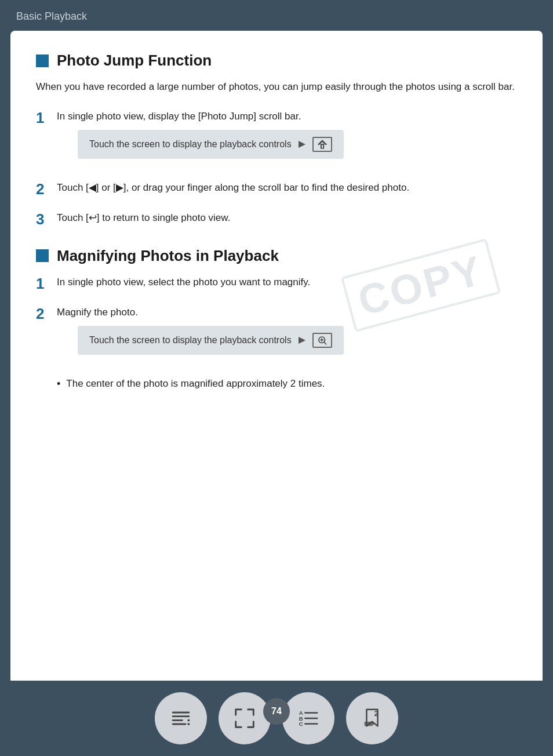  What do you see at coordinates (301, 724) in the screenshot?
I see `svg-text: C` at bounding box center [301, 724].